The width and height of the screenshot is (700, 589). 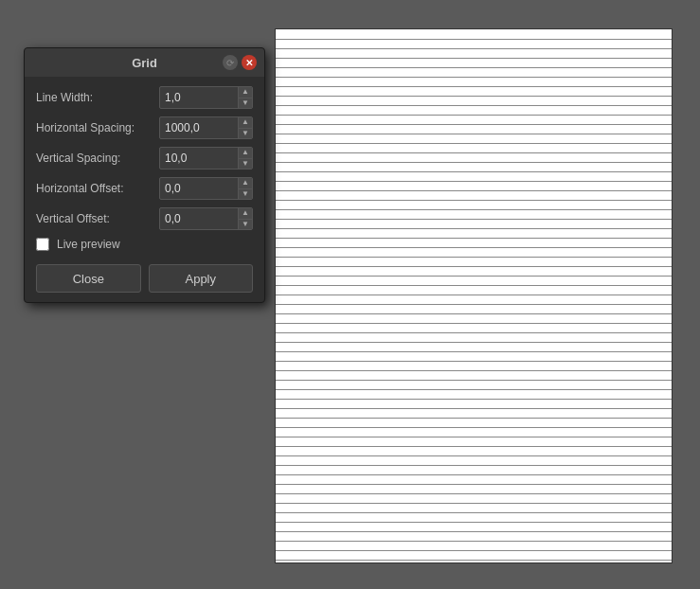 I want to click on horiz-offset-down: ▼, so click(x=245, y=195).